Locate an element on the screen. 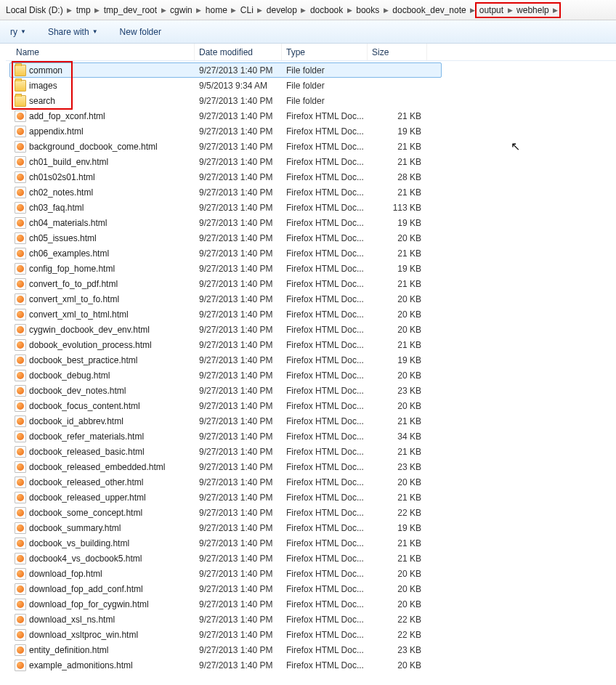  chevron-down-icon: ▼ is located at coordinates (23, 32).